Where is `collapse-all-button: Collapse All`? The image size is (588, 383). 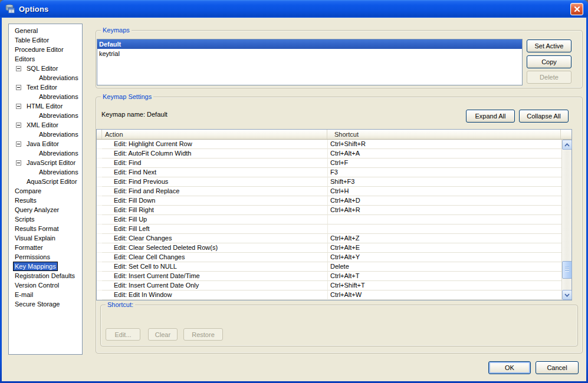
collapse-all-button: Collapse All is located at coordinates (544, 116).